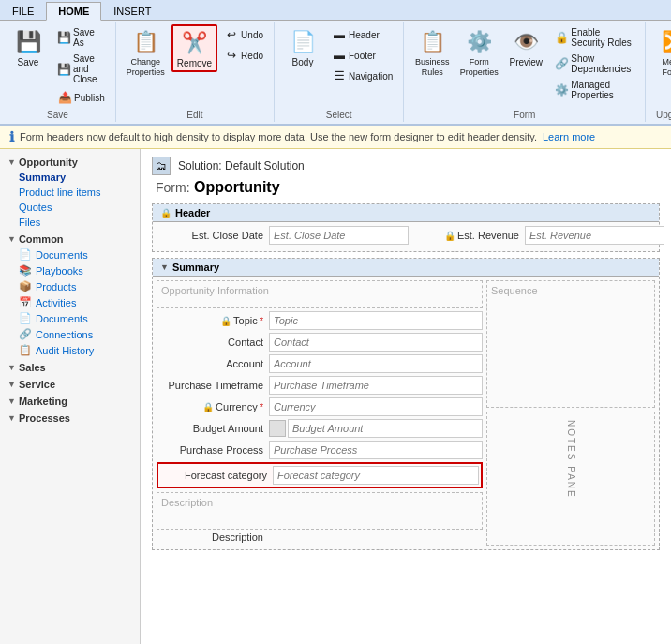 This screenshot has width=671, height=644. I want to click on header-fields-row: Est. Close Date 🔒 Est. Revenue, so click(406, 236).